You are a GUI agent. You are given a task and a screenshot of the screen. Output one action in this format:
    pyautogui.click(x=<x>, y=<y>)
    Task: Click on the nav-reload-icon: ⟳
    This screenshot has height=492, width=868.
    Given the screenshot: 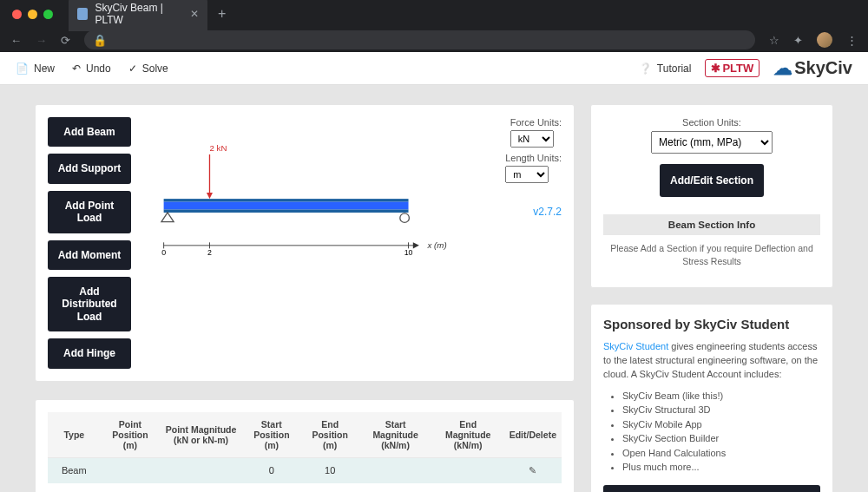 What is the action you would take?
    pyautogui.click(x=66, y=40)
    